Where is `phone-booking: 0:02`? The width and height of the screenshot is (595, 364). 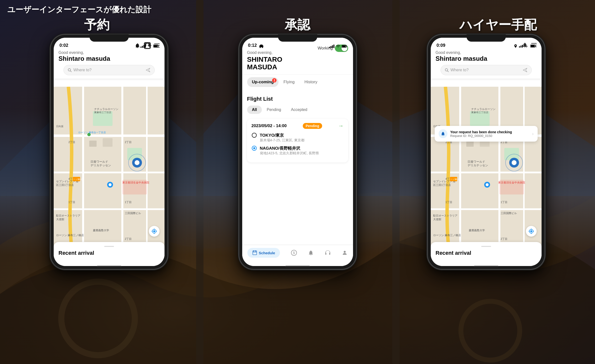 phone-booking: 0:02 is located at coordinates (109, 152).